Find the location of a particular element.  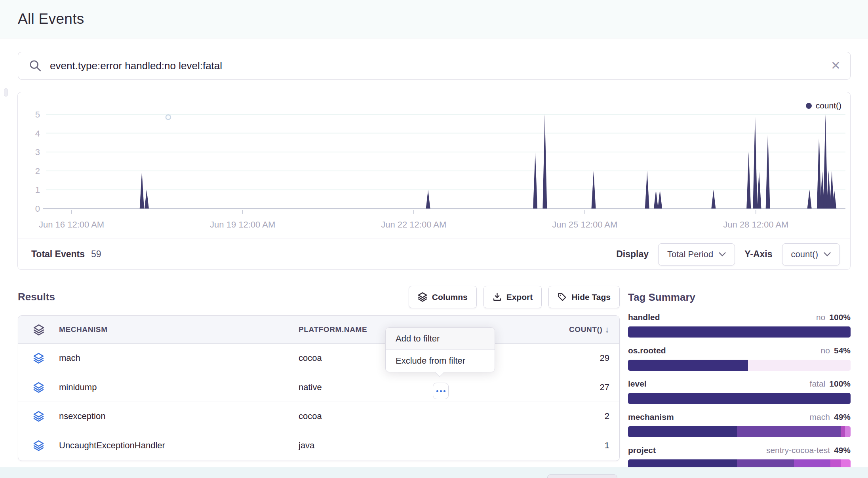

sort-desc-icon: ↓ is located at coordinates (607, 330).